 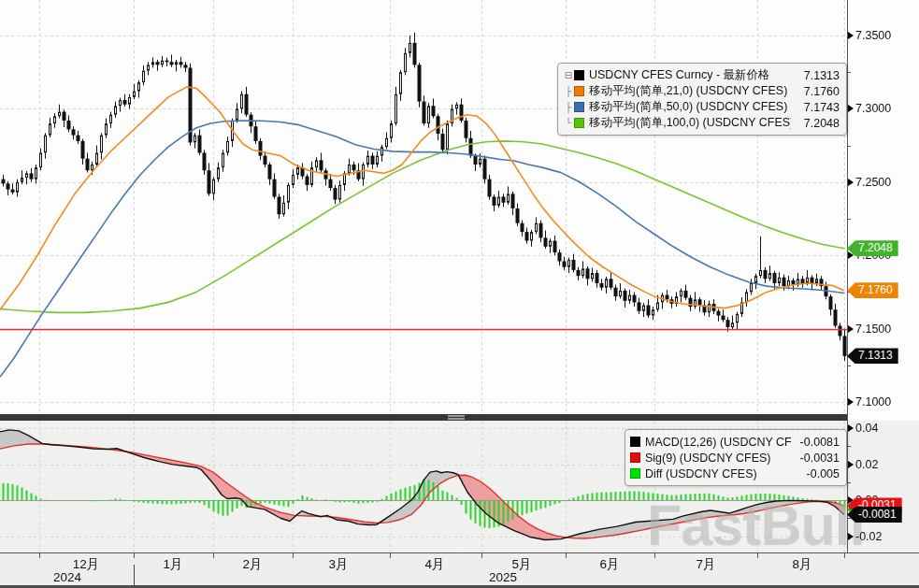 I want to click on x-axis-year-label: 2025, so click(x=503, y=578).